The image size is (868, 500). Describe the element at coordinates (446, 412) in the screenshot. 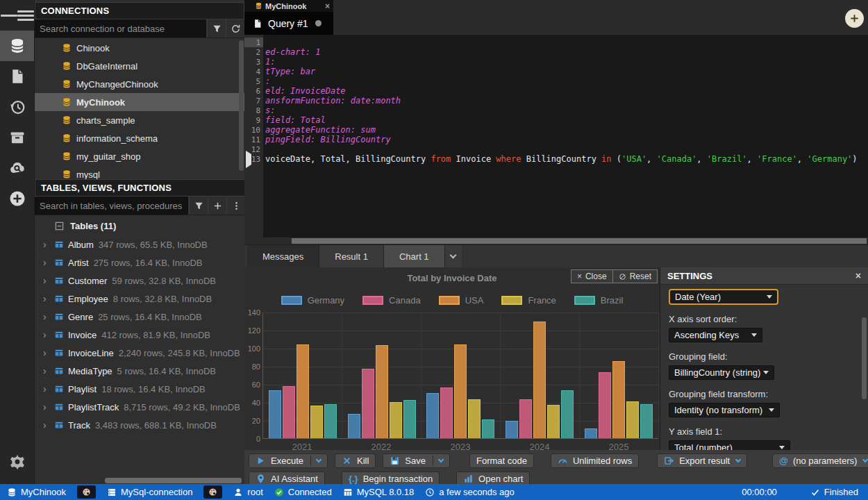

I see `bar-canada-2023` at that location.